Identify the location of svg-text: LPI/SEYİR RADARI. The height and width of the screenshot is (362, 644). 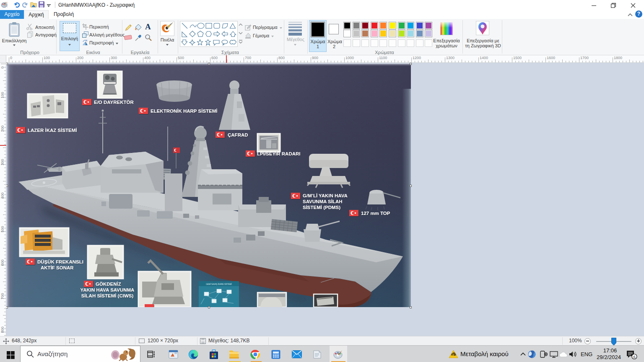
(279, 154).